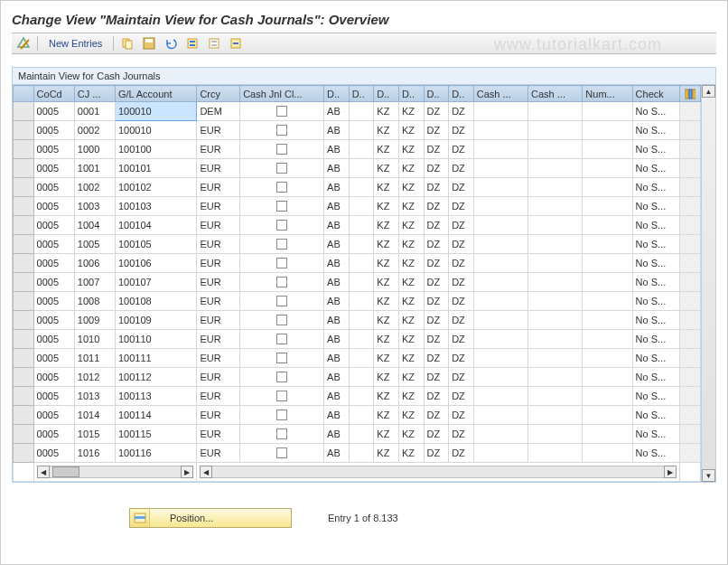 Image resolution: width=728 pixels, height=565 pixels. Describe the element at coordinates (156, 340) in the screenshot. I see `cell-gl: 100110` at that location.